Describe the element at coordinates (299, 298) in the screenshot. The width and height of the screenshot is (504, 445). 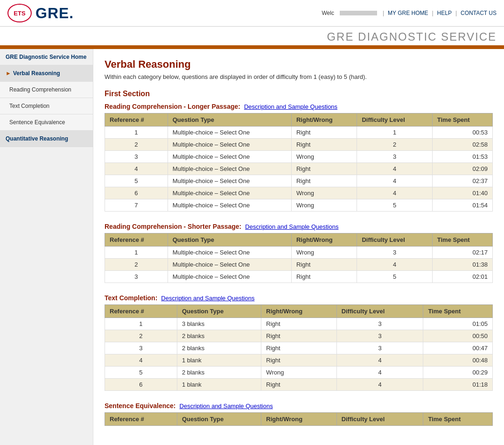
I see `text-completion-heading: Text Completion: Description and Sample …` at that location.